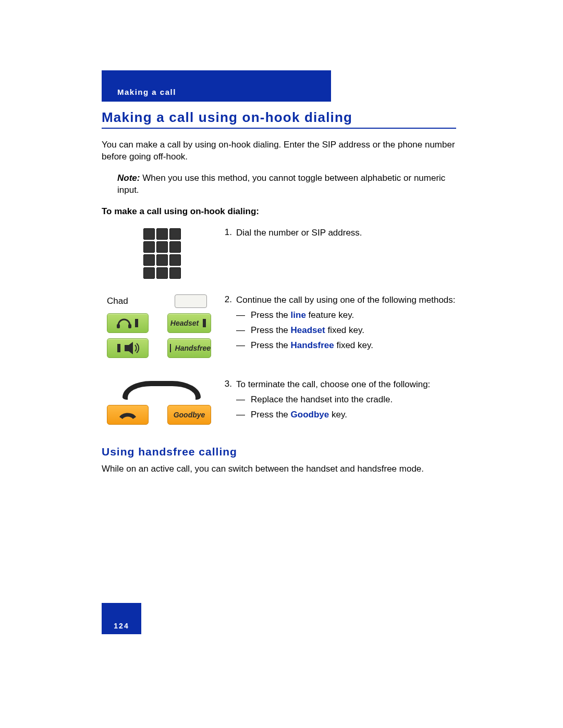 The height and width of the screenshot is (728, 563). Describe the element at coordinates (159, 253) in the screenshot. I see `step-1-graphic` at that location.